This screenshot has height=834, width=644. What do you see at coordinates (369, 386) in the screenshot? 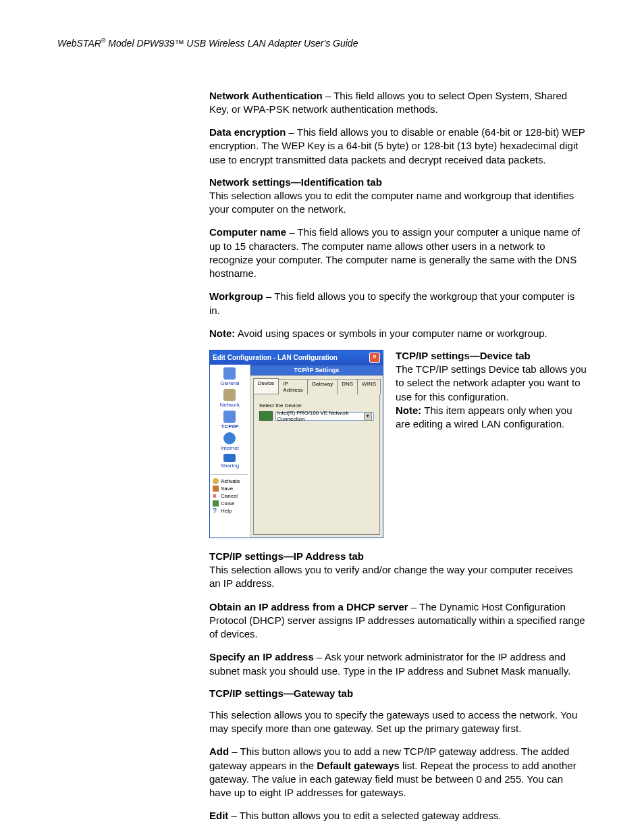
I see `tab-wins: WINS` at bounding box center [369, 386].